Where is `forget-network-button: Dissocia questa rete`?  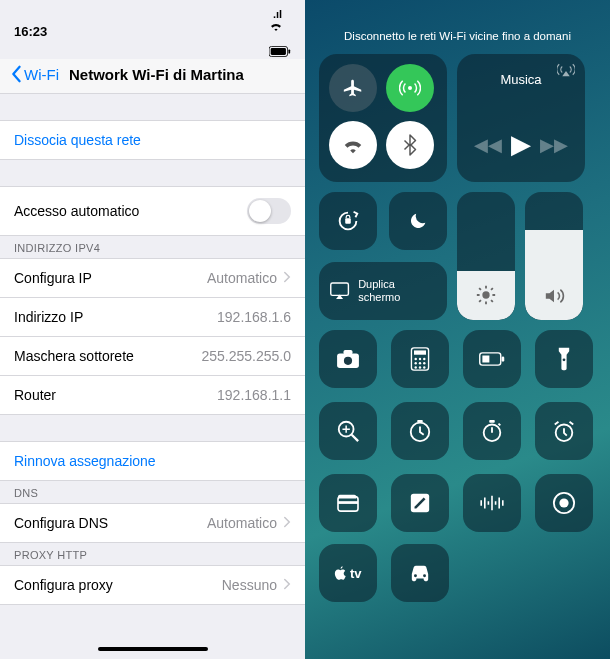
forget-network-button: Dissocia questa rete is located at coordinates (152, 140).